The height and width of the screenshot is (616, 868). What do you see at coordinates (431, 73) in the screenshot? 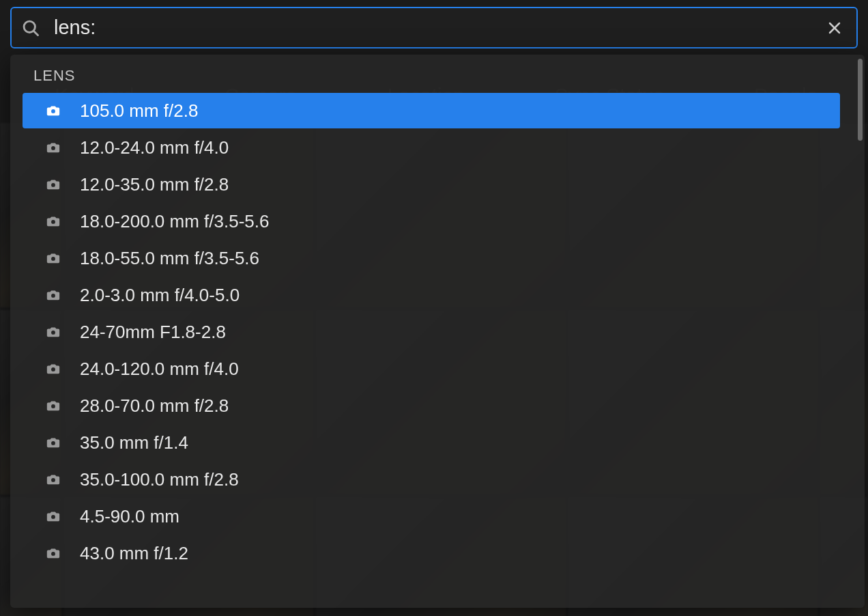
I see `suggestions-section-header: LENS` at bounding box center [431, 73].